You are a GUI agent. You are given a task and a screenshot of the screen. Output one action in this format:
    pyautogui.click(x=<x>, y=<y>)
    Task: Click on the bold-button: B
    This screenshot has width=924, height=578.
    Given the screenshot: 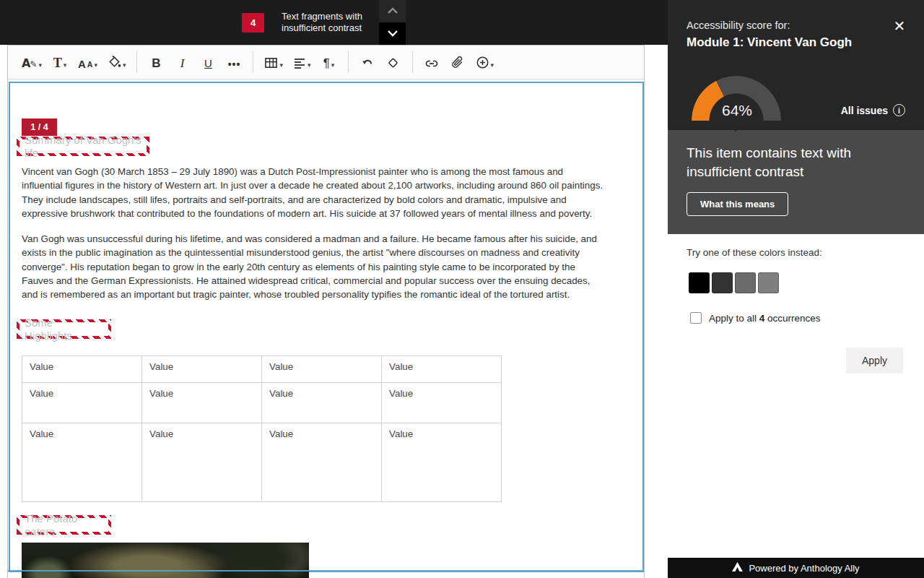 What is the action you would take?
    pyautogui.click(x=156, y=62)
    